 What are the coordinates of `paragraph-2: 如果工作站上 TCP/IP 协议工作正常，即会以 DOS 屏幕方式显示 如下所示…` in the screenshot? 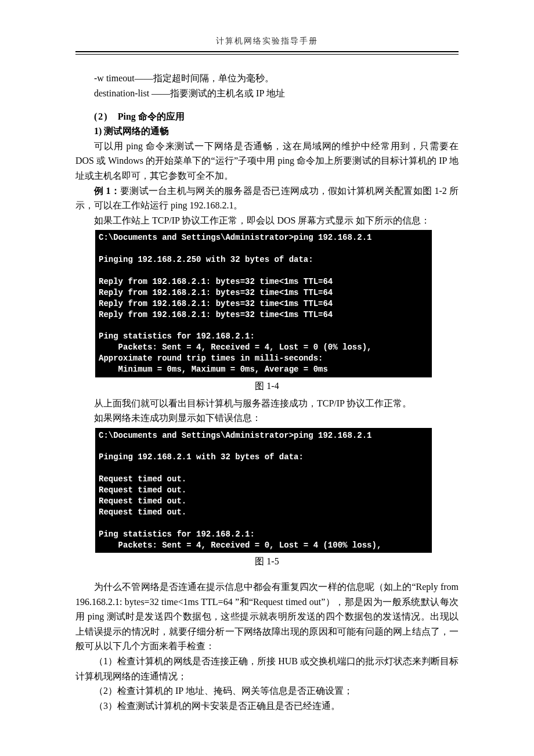 It's located at (267, 221).